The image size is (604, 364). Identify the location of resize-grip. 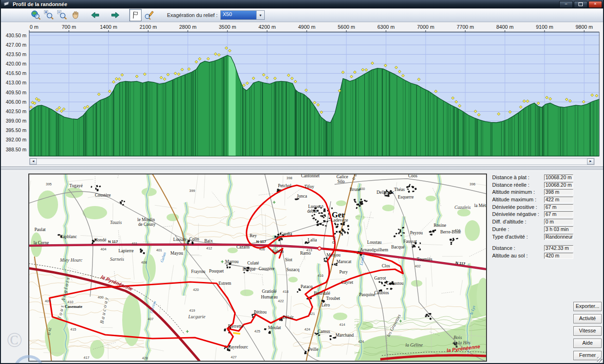
(600, 360).